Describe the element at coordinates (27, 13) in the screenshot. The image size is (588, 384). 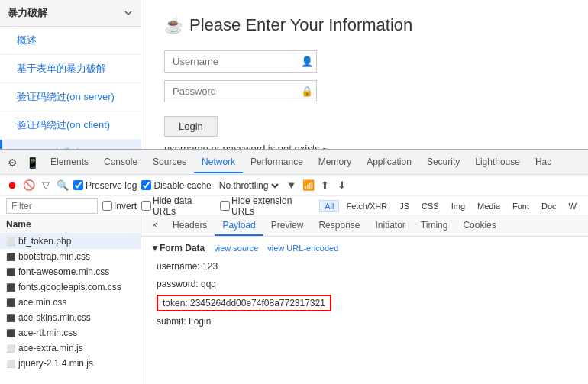
I see `sidebar-header-text: 暴力破解` at that location.